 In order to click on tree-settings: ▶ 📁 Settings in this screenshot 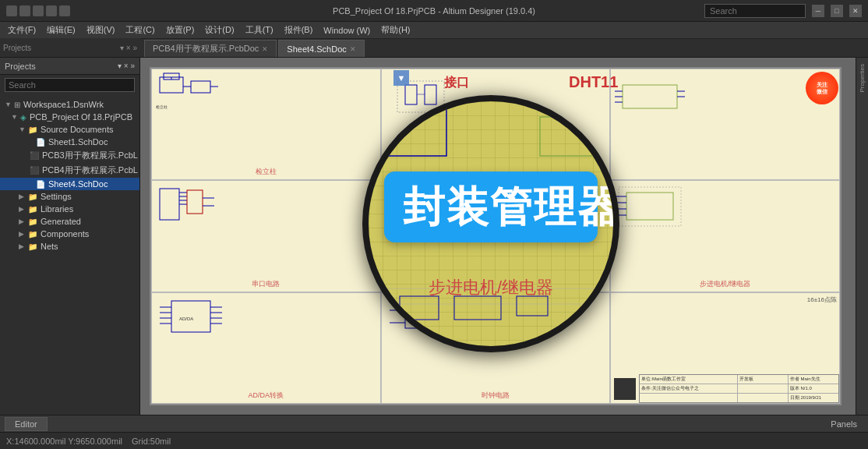, I will do `click(70, 196)`.